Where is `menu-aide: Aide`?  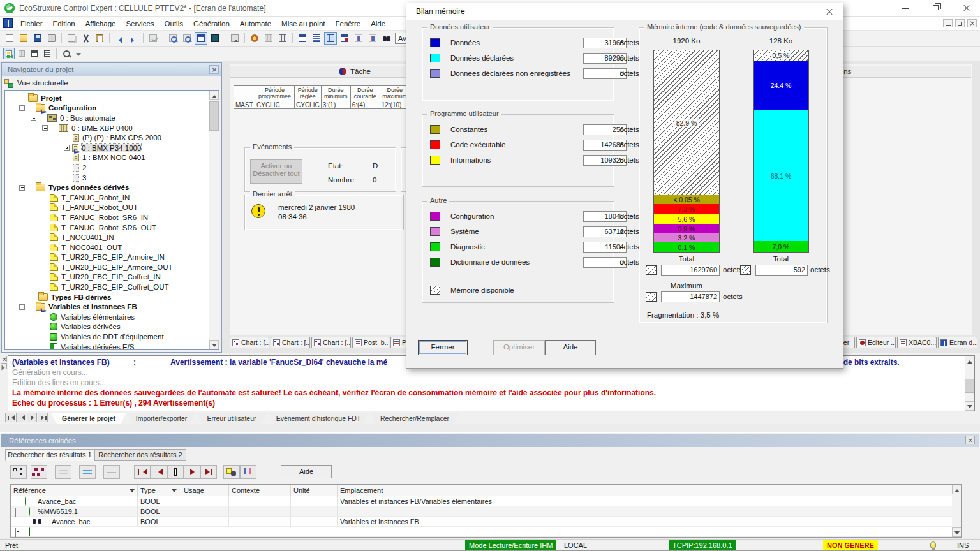
menu-aide: Aide is located at coordinates (378, 24).